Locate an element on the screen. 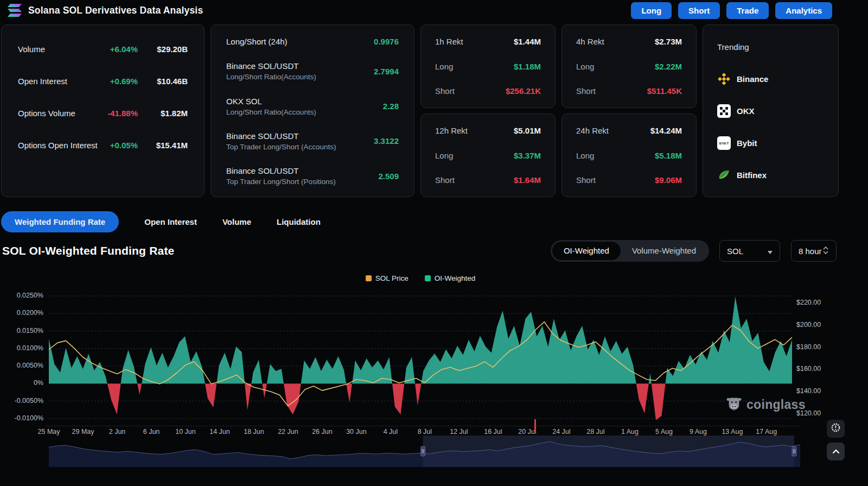 This screenshot has width=868, height=486. watermark-text: coinglass is located at coordinates (776, 405).